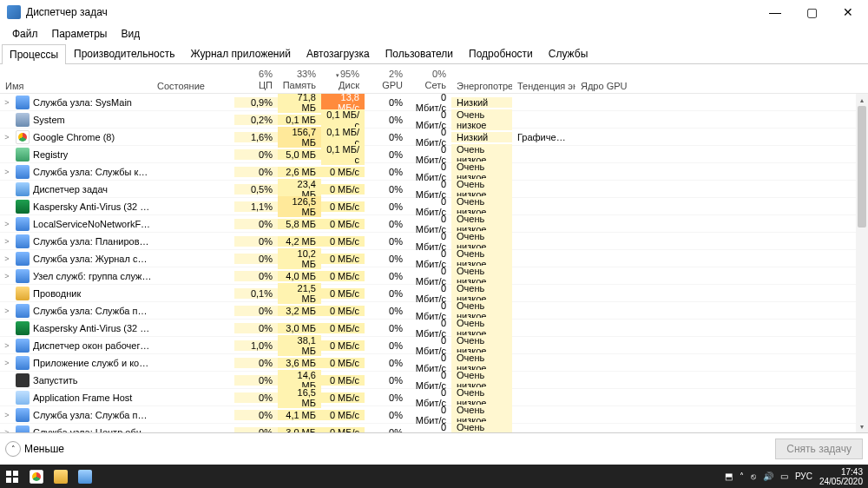  What do you see at coordinates (36, 476) in the screenshot?
I see `taskbar-chrome-icon` at bounding box center [36, 476].